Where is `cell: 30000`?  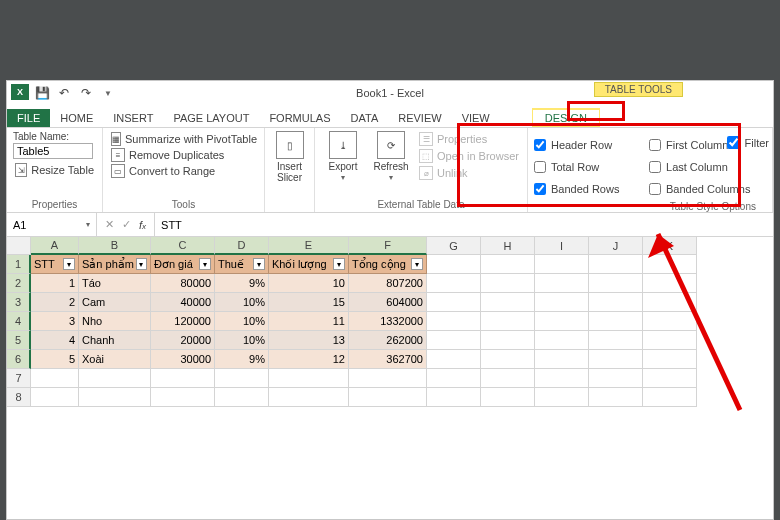
cell: 30000 is located at coordinates (183, 360).